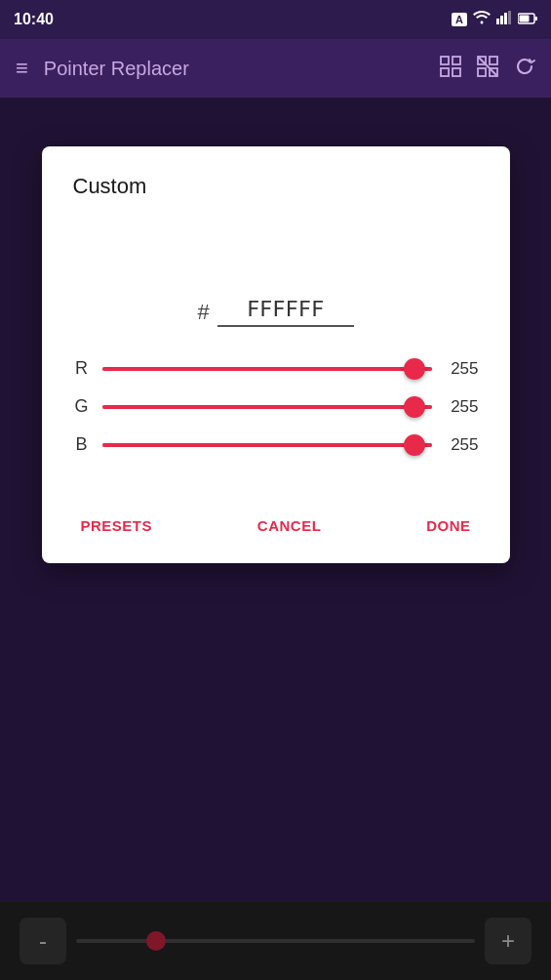 The height and width of the screenshot is (980, 551). I want to click on blue-value: 255, so click(461, 445).